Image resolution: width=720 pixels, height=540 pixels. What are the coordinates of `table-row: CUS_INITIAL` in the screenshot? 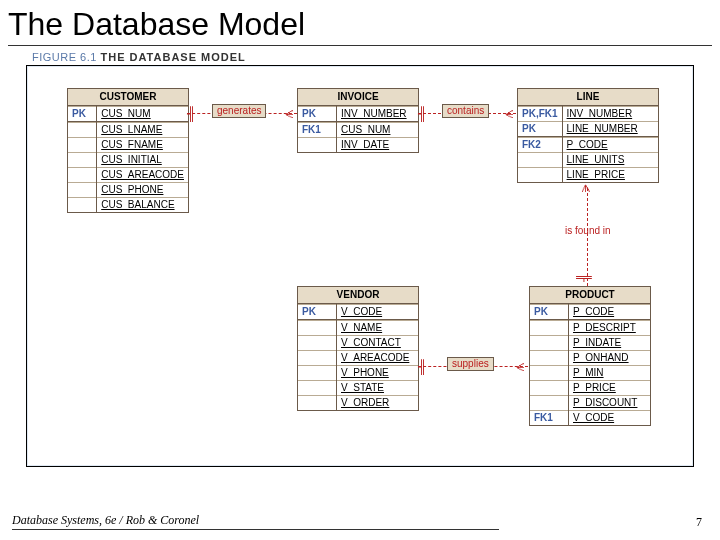 It's located at (128, 160).